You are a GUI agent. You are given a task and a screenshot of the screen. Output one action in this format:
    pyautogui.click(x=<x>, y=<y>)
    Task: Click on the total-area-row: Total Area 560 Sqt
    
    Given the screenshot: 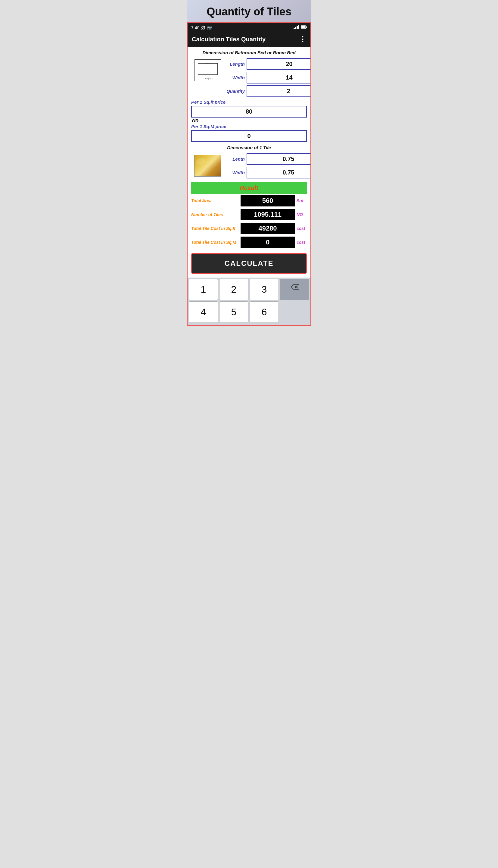 What is the action you would take?
    pyautogui.click(x=249, y=201)
    